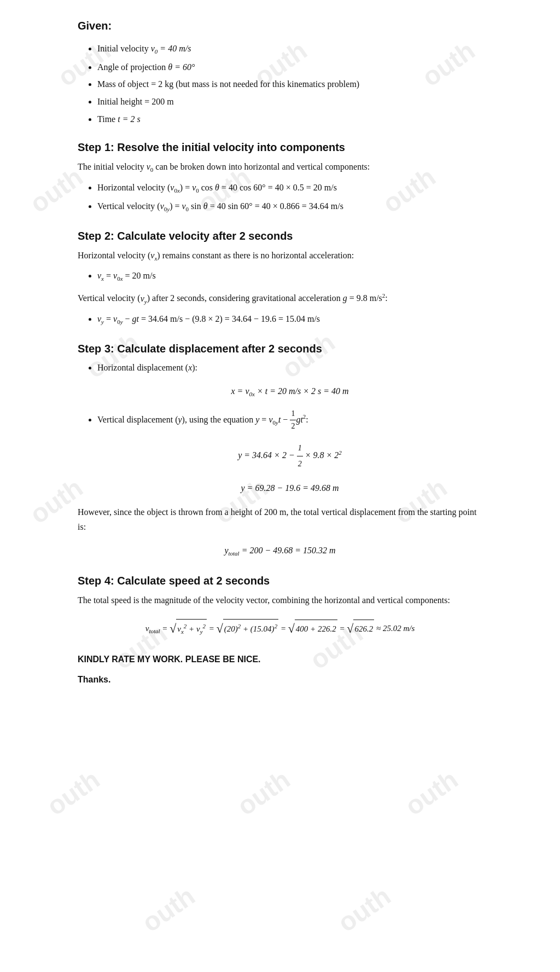  I want to click on step3-vertical-label: Vertical displacement (y), using the equ…, so click(290, 452).